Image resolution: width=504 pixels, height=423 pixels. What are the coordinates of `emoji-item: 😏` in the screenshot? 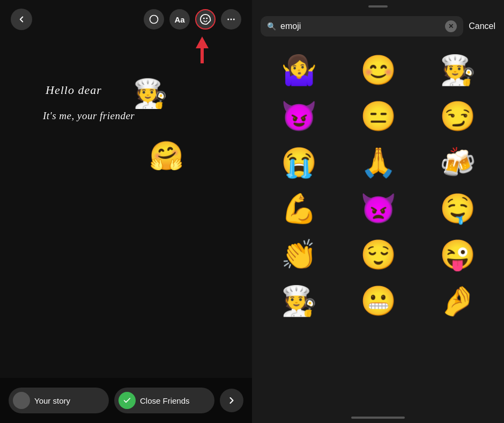 It's located at (457, 116).